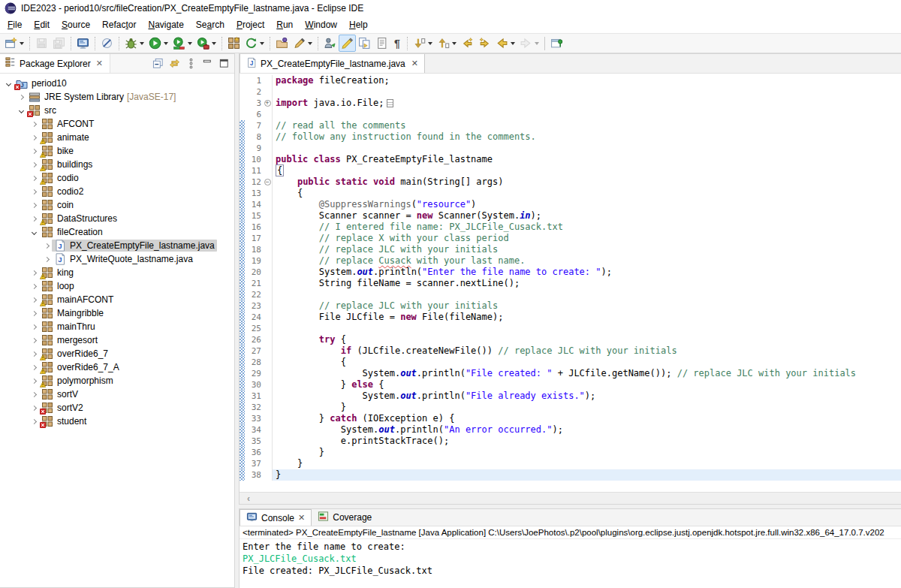  Describe the element at coordinates (15, 25) in the screenshot. I see `menu-file: File` at that location.